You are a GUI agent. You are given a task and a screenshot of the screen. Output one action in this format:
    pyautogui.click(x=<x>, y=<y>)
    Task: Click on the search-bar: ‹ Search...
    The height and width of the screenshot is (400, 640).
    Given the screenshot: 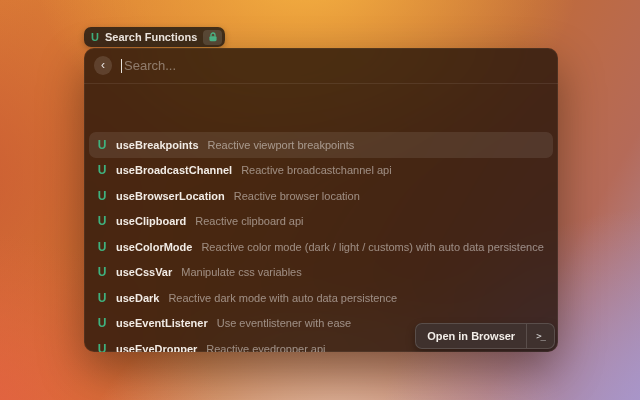 What is the action you would take?
    pyautogui.click(x=321, y=66)
    